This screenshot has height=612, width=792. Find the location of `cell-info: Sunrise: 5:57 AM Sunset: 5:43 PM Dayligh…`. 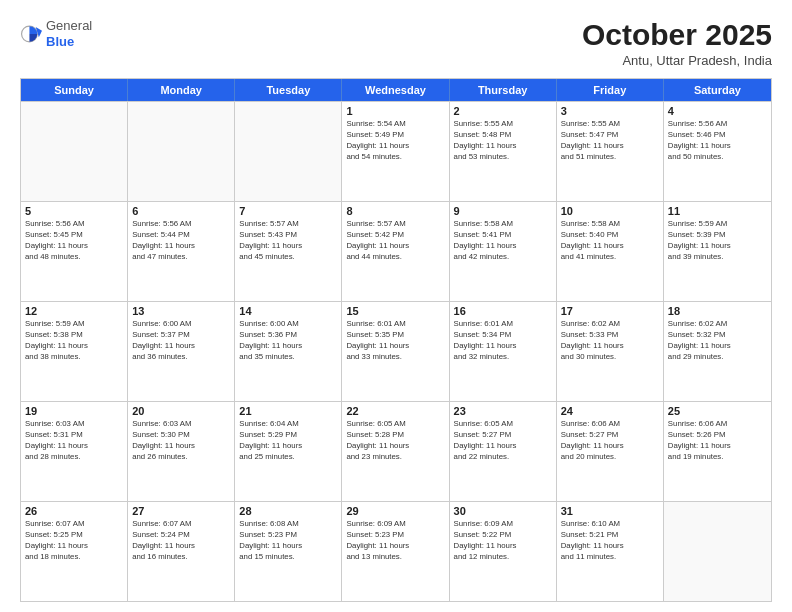

cell-info: Sunrise: 5:57 AM Sunset: 5:43 PM Dayligh… is located at coordinates (288, 241).